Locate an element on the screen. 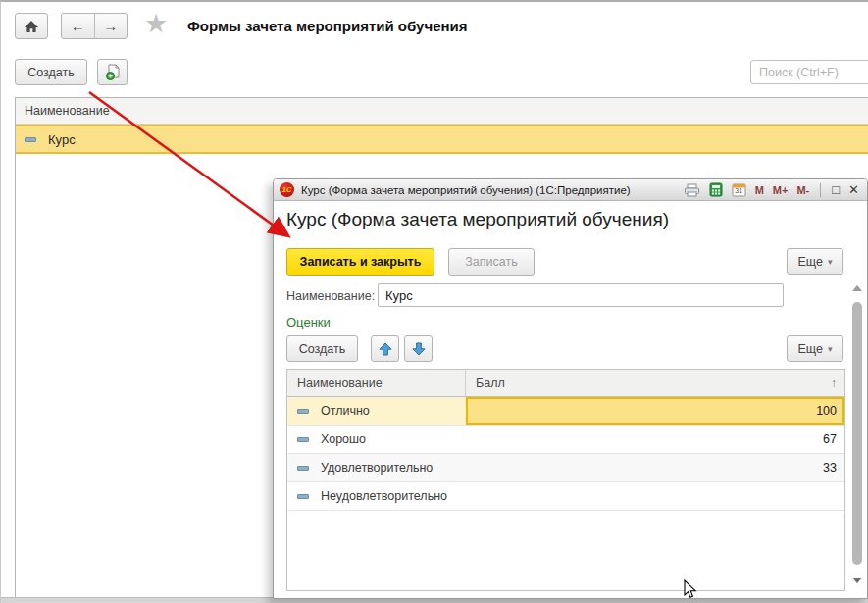 The image size is (868, 603). grade-score-cell is located at coordinates (655, 496).